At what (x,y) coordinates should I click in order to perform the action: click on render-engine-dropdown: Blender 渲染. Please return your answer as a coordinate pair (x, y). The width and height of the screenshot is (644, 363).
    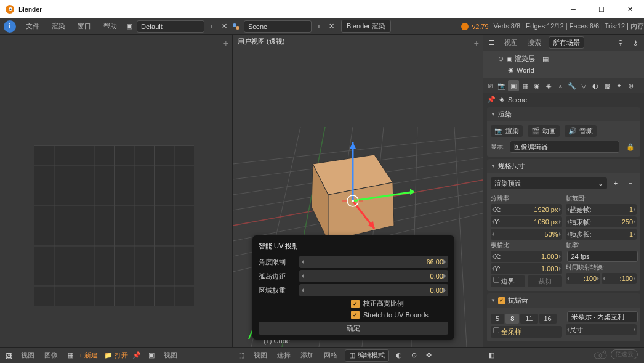
    Looking at the image, I should click on (366, 26).